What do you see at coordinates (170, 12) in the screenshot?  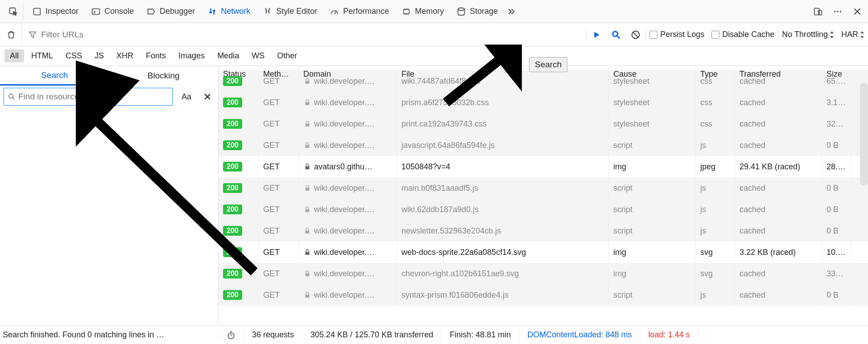 I see `tab-debugger: Debugger` at bounding box center [170, 12].